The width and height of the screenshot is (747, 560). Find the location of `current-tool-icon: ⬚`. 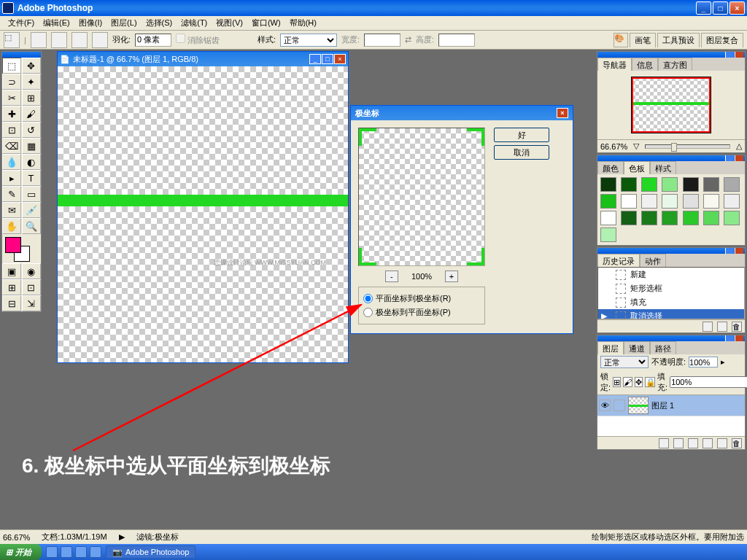

current-tool-icon: ⬚ is located at coordinates (12, 40).